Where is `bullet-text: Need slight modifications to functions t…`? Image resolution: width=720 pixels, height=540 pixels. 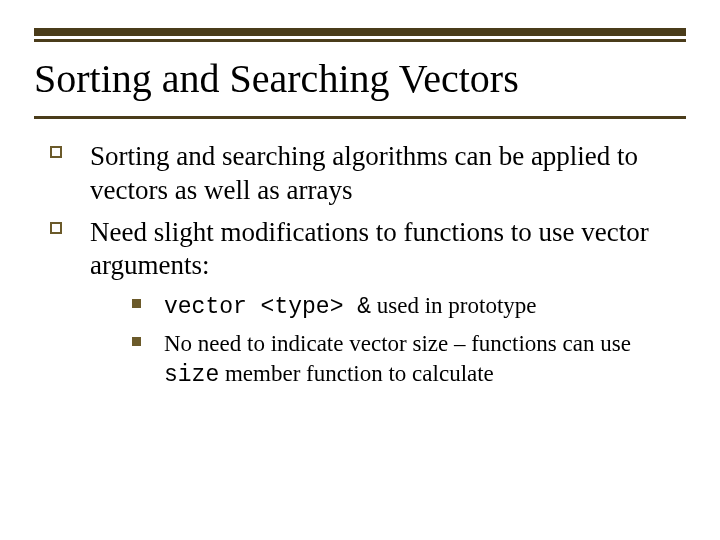 bullet-text: Need slight modifications to functions t… is located at coordinates (370, 249).